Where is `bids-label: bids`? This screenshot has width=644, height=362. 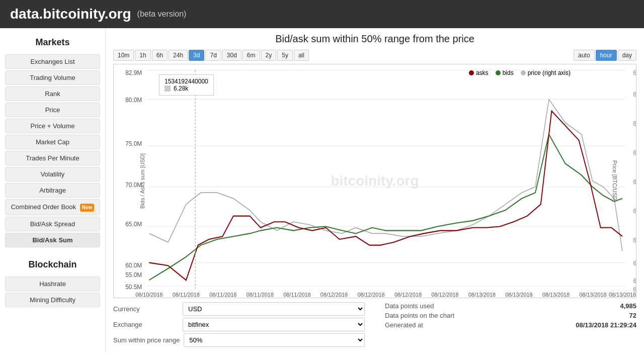 bids-label: bids is located at coordinates (508, 73).